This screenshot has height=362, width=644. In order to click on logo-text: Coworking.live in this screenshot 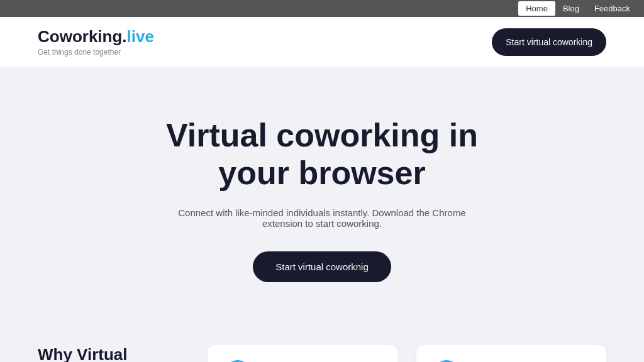, I will do `click(96, 36)`.